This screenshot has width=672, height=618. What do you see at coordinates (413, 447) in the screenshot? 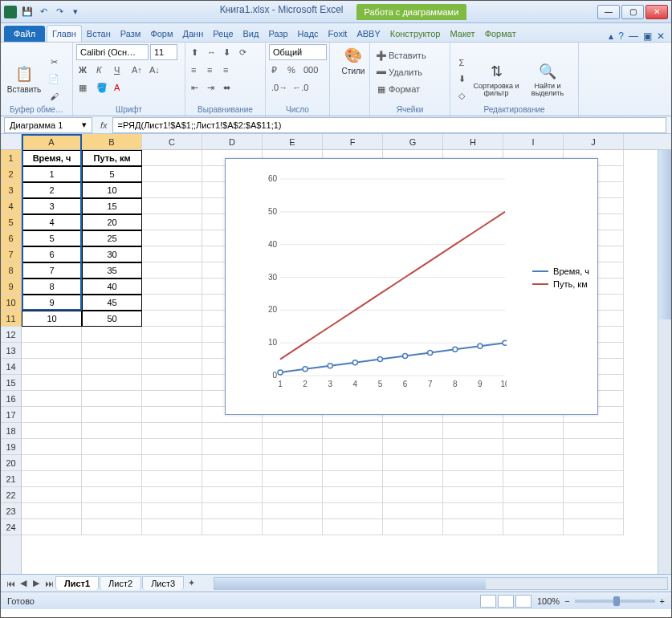
I see `cell-G19` at bounding box center [413, 447].